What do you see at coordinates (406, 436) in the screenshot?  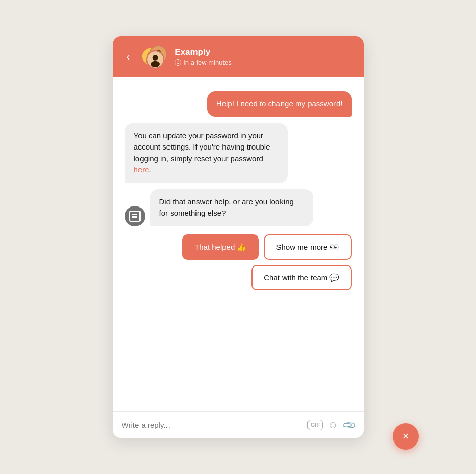 I see `close-fab-button: ×` at bounding box center [406, 436].